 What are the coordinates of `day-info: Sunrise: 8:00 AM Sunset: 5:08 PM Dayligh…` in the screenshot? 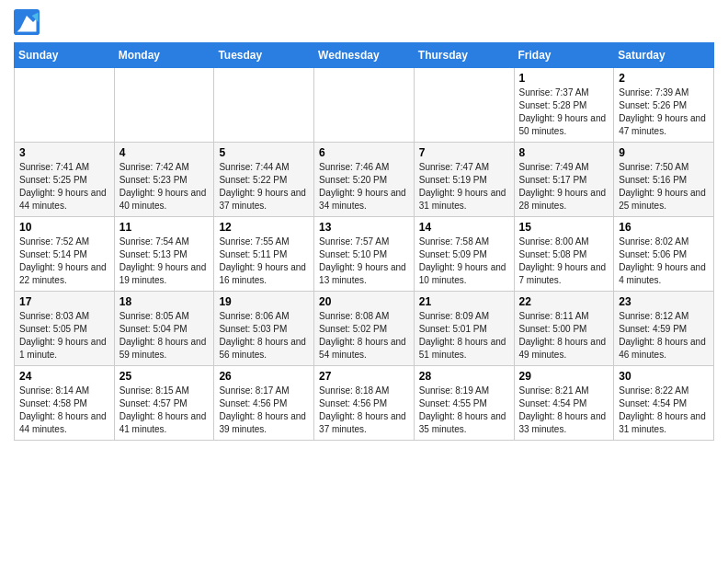 It's located at (564, 261).